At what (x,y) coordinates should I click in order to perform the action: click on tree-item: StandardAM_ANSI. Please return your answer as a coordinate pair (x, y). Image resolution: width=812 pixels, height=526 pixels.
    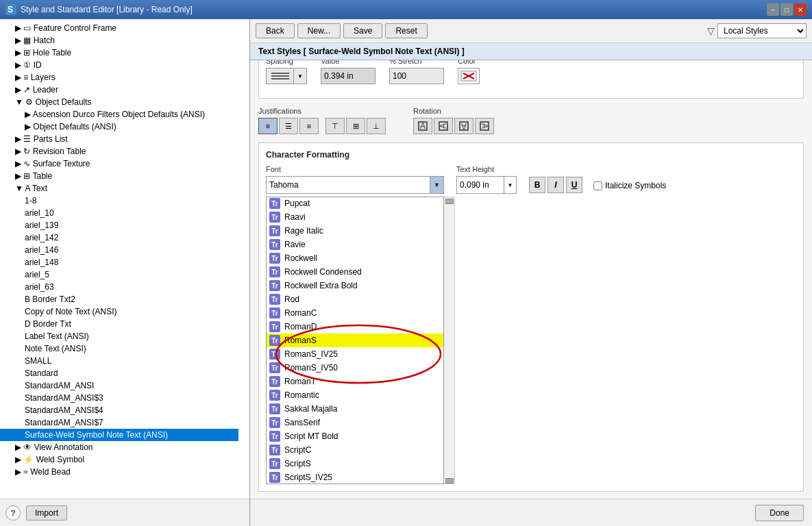
    Looking at the image, I should click on (119, 386).